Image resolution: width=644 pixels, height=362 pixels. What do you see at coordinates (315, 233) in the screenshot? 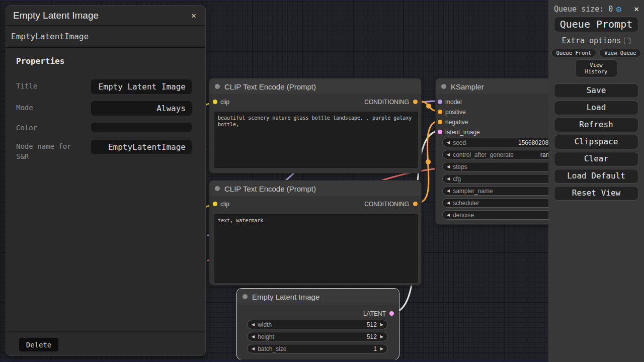
I see `node-clip-text-encode-negative: CLIP Text Encode (Prompt) clip CONDITION…` at bounding box center [315, 233].